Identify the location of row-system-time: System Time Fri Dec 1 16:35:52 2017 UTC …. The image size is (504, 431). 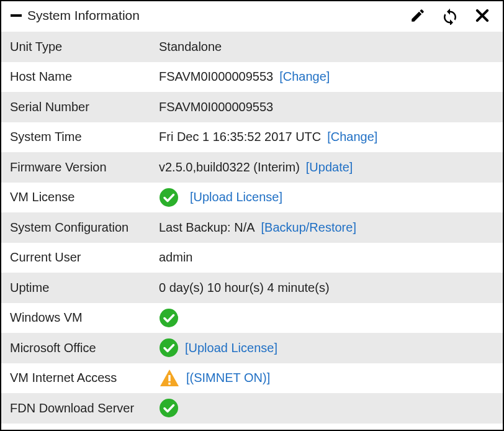
(252, 138).